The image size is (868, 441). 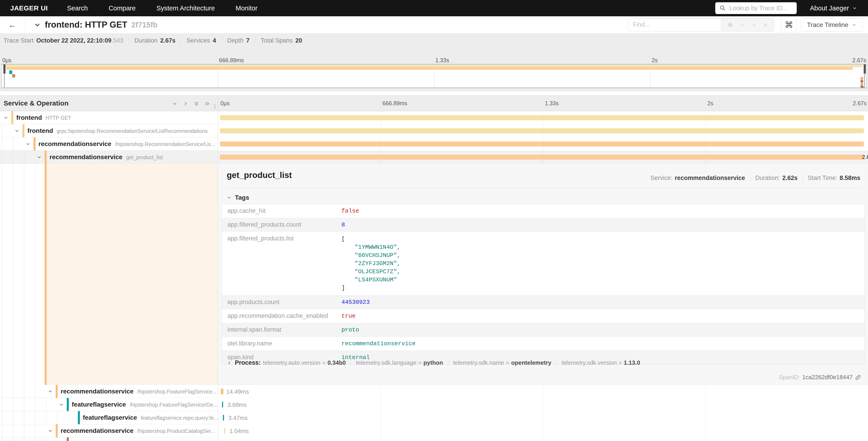 I want to click on trace-id-search, so click(x=756, y=8).